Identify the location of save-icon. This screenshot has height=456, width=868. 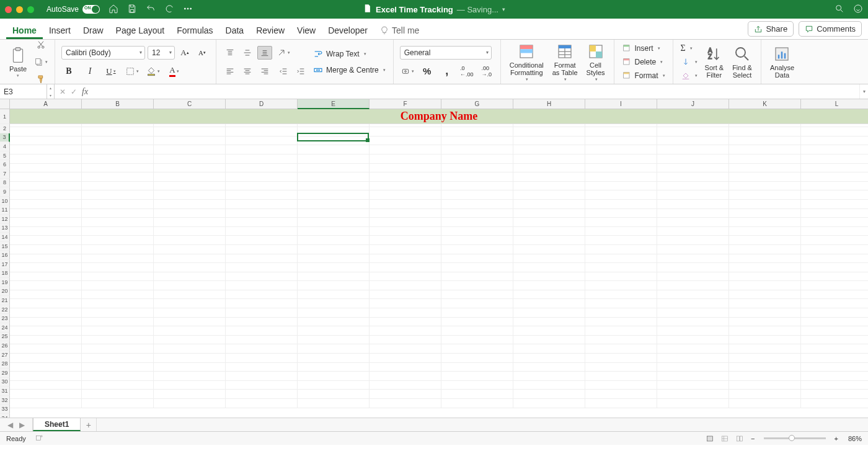
(132, 10).